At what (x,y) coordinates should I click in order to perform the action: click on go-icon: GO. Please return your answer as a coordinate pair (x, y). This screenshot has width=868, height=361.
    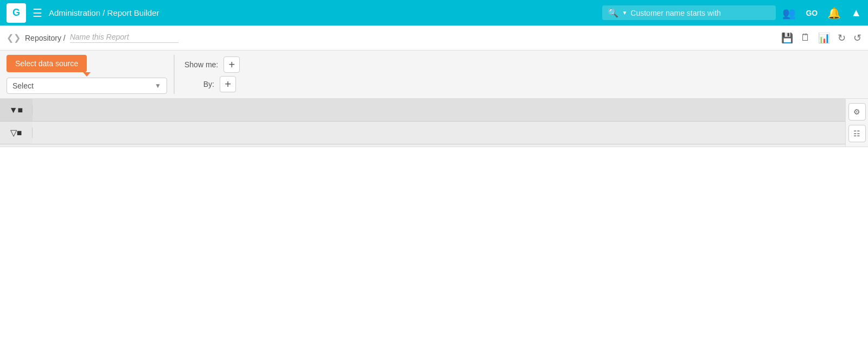
    Looking at the image, I should click on (812, 13).